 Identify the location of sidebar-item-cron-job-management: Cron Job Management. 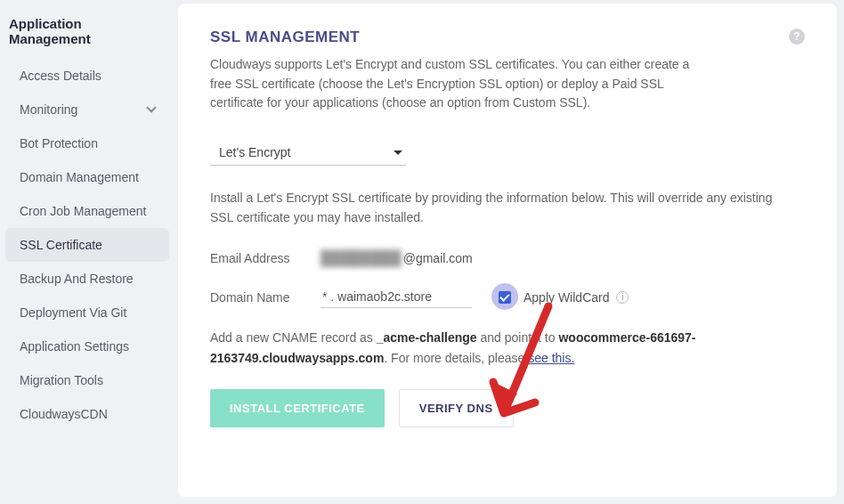
(87, 211).